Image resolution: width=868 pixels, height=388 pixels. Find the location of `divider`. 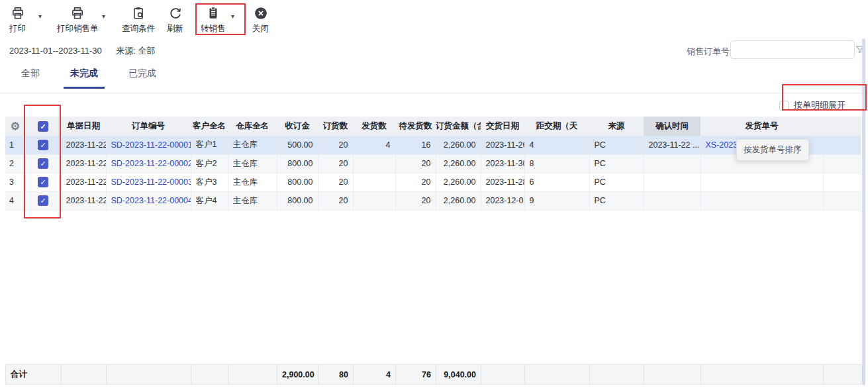

divider is located at coordinates (434, 93).